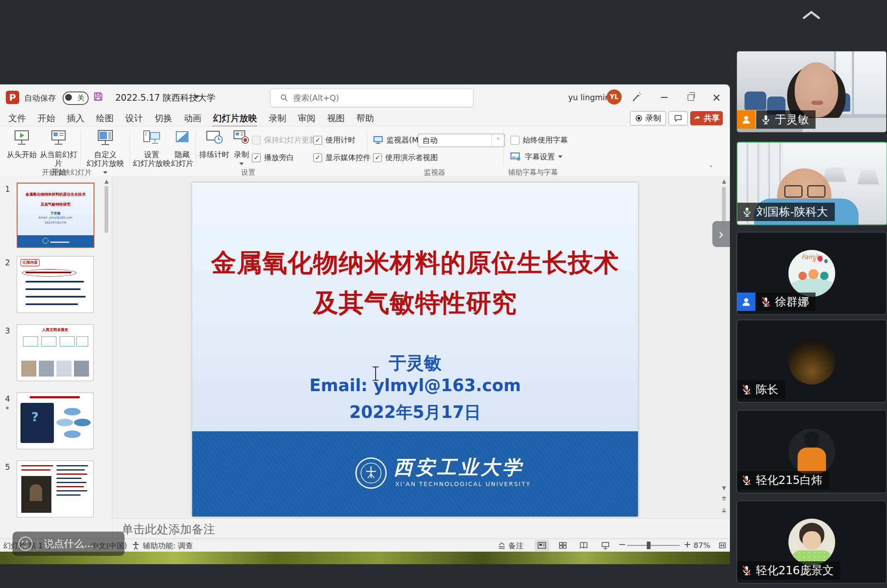 The width and height of the screenshot is (887, 588). Describe the element at coordinates (648, 118) in the screenshot. I see `record-button: 录制` at that location.